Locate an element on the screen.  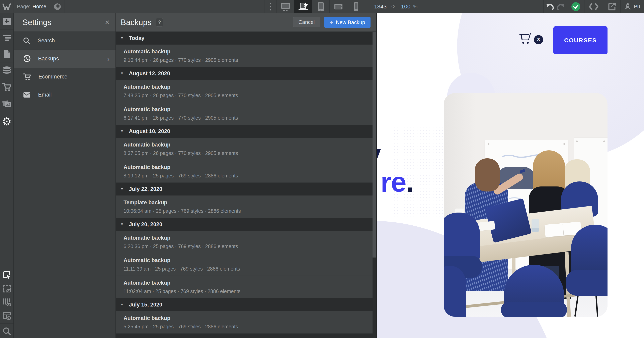
cart-icon-site is located at coordinates (525, 39).